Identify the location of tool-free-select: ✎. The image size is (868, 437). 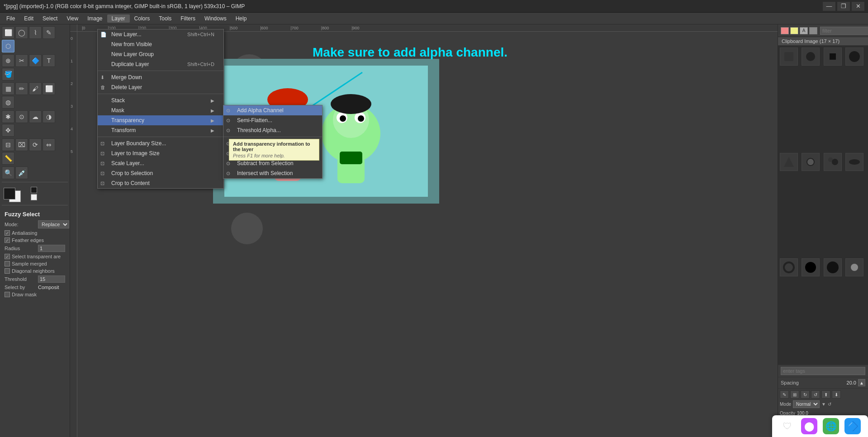
(49, 33).